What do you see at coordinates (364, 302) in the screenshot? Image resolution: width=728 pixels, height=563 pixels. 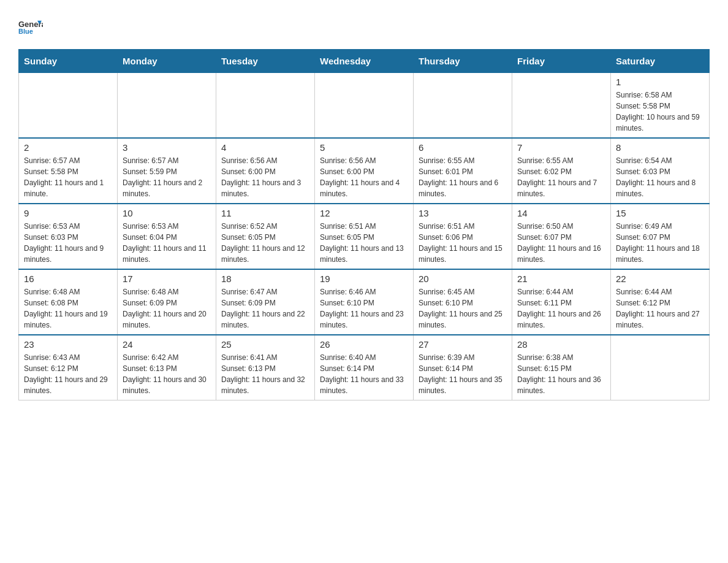 I see `calendar-week-row: 16Sunrise: 6:48 AM Sunset: 6:08 PM Dayli…` at bounding box center [364, 302].